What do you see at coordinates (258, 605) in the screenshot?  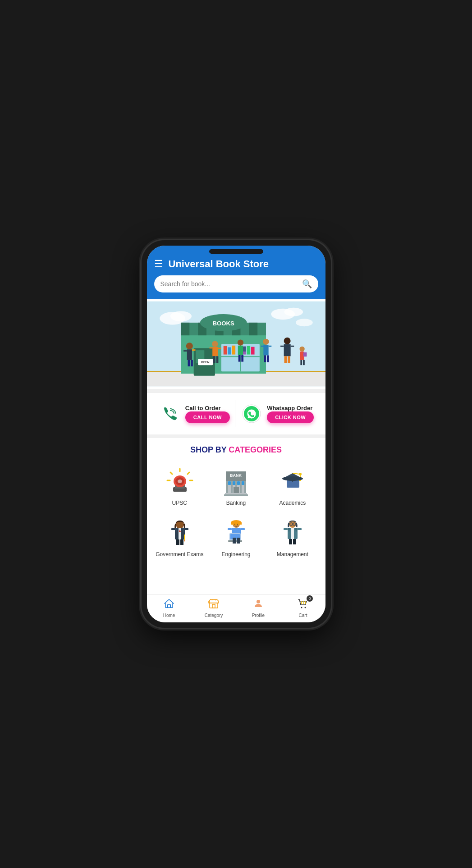 I see `profile-icon` at bounding box center [258, 605].